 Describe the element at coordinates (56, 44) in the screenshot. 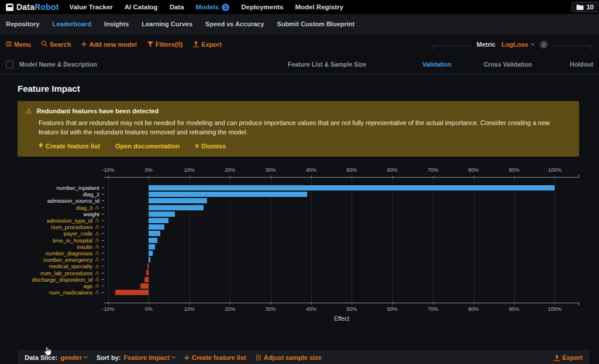

I see `toolbar-search: Search` at that location.